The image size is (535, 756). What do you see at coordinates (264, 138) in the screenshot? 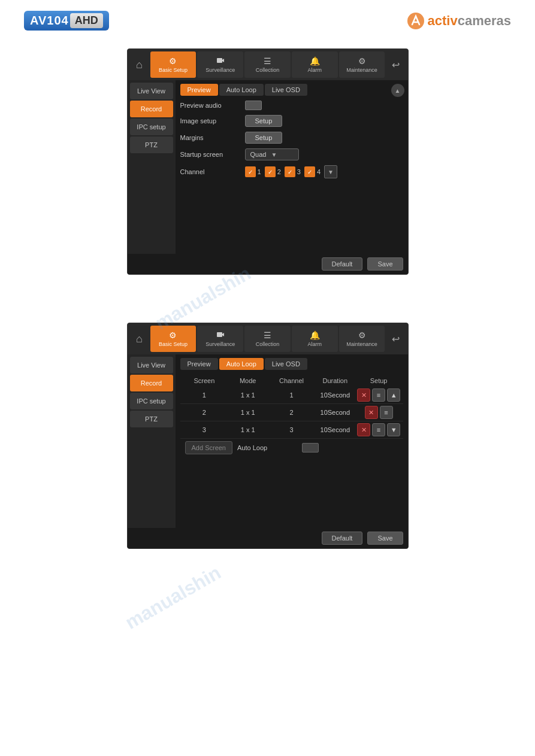
I see `margins-setup-button: Setup` at bounding box center [264, 138].